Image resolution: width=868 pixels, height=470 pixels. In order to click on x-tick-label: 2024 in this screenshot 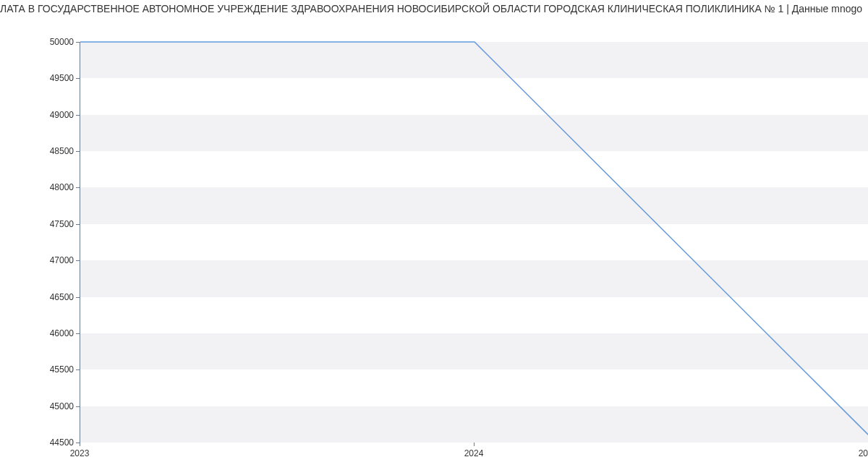, I will do `click(475, 453)`.